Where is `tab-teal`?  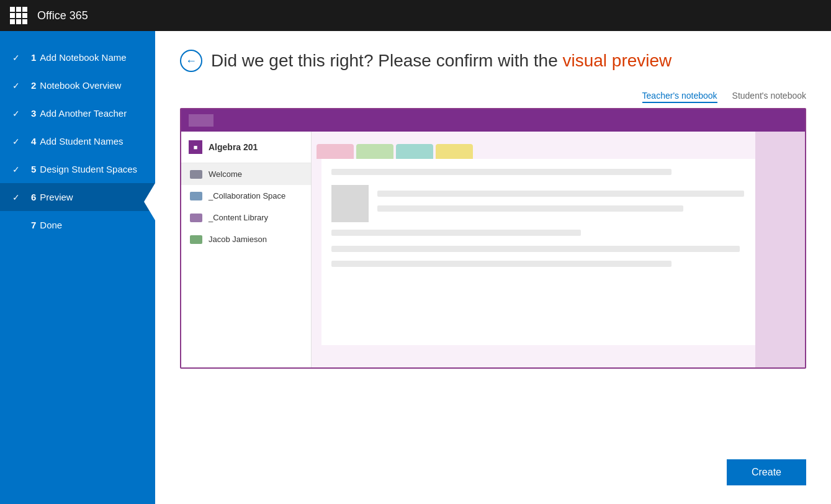
tab-teal is located at coordinates (415, 151).